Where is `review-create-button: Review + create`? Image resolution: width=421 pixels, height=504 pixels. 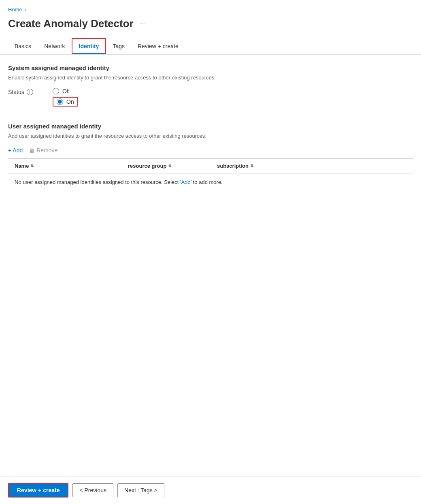 review-create-button: Review + create is located at coordinates (38, 490).